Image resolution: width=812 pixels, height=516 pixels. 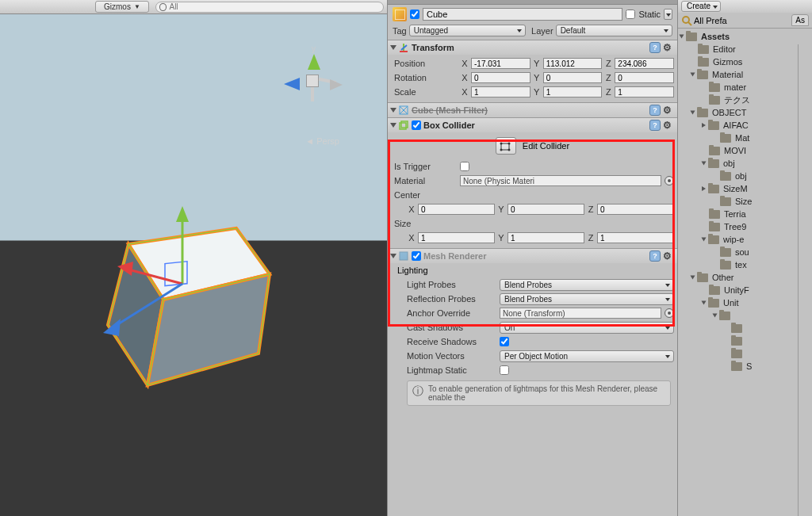 What do you see at coordinates (587, 300) in the screenshot?
I see `reflection-probes-dropdown: Blend Probes` at bounding box center [587, 300].